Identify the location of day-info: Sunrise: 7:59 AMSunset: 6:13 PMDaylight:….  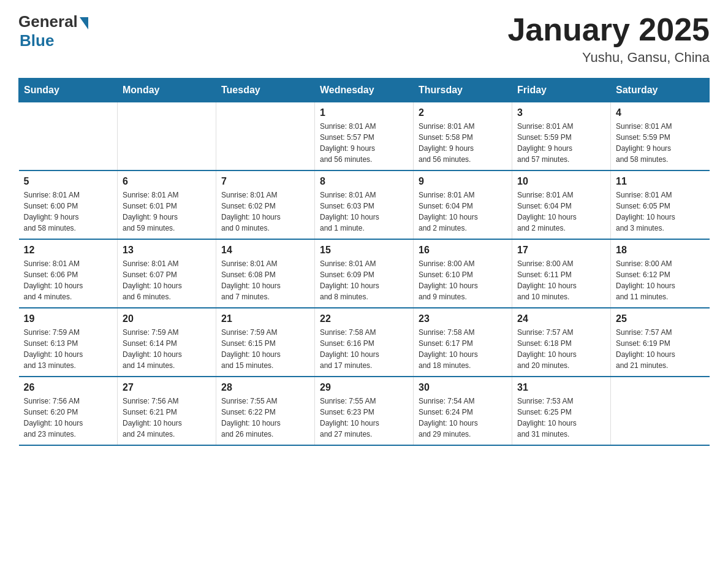
(69, 349).